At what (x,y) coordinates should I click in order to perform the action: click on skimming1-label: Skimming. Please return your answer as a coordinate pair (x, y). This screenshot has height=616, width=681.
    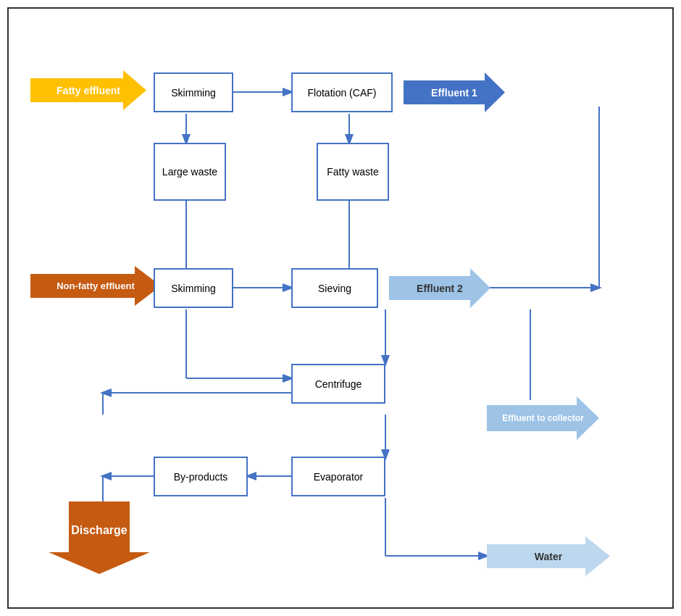
    Looking at the image, I should click on (193, 93).